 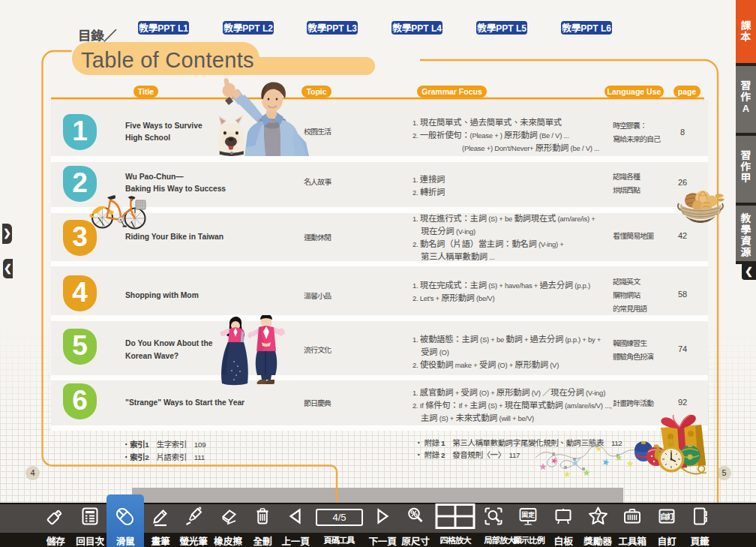 What do you see at coordinates (668, 516) in the screenshot?
I see `svg-text: 自訂` at bounding box center [668, 516].